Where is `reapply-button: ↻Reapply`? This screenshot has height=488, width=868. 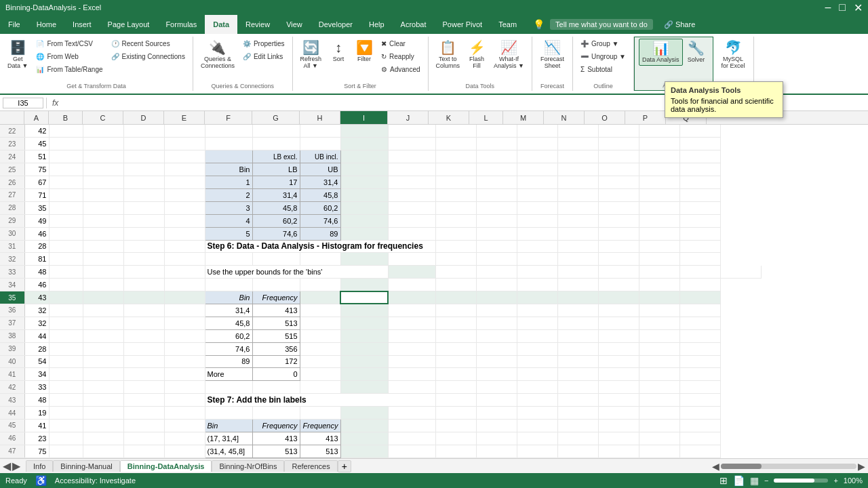
reapply-button: ↻Reapply is located at coordinates (400, 57).